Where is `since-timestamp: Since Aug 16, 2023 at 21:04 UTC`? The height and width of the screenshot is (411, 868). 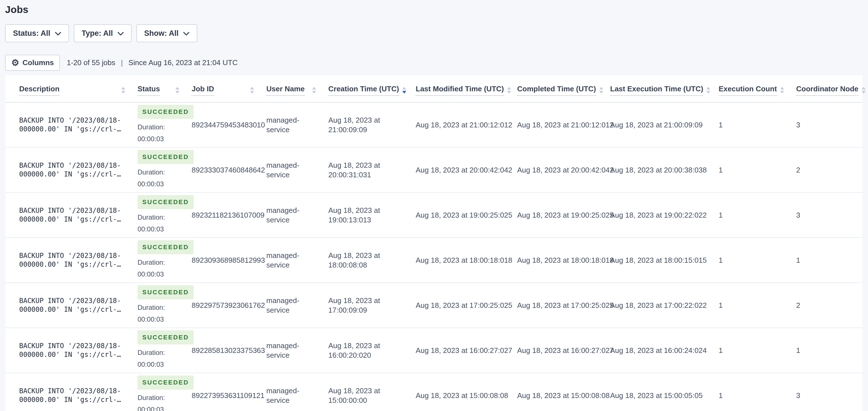
since-timestamp: Since Aug 16, 2023 at 21:04 UTC is located at coordinates (183, 63).